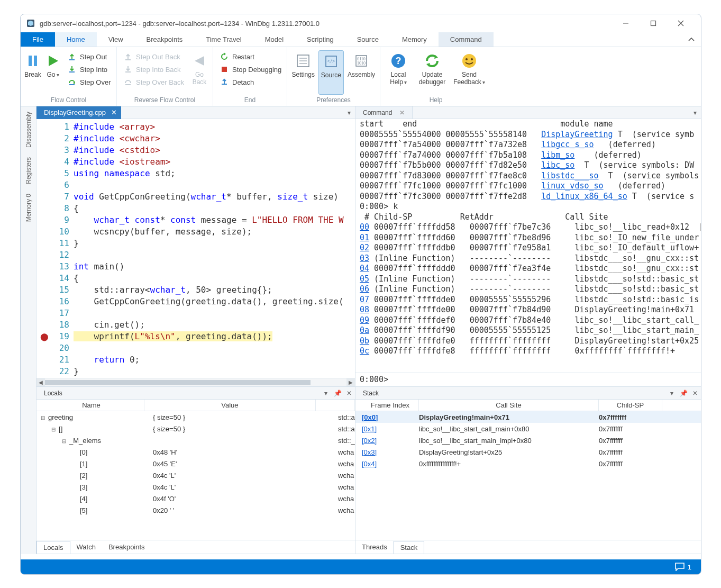 This screenshot has width=721, height=588. Describe the element at coordinates (196, 440) in the screenshot. I see `locals-row: ⊟_M_elemsstd::_` at that location.